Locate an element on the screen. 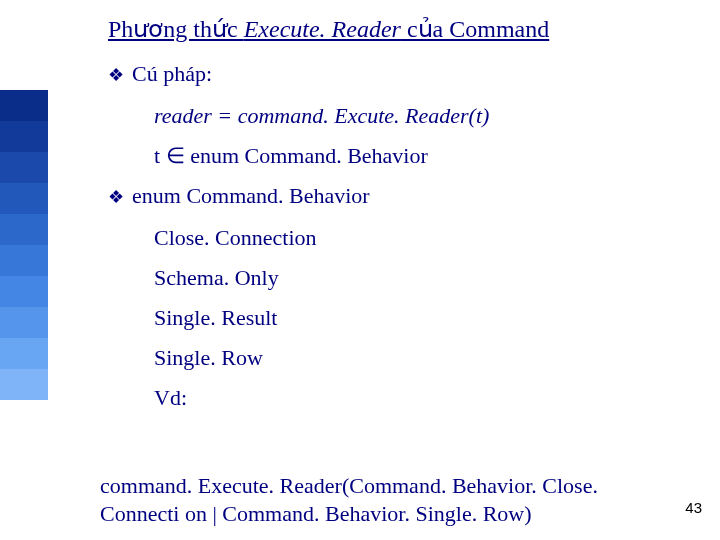 The image size is (720, 540). bullet-syntax-label: Cú pháp: is located at coordinates (172, 74).